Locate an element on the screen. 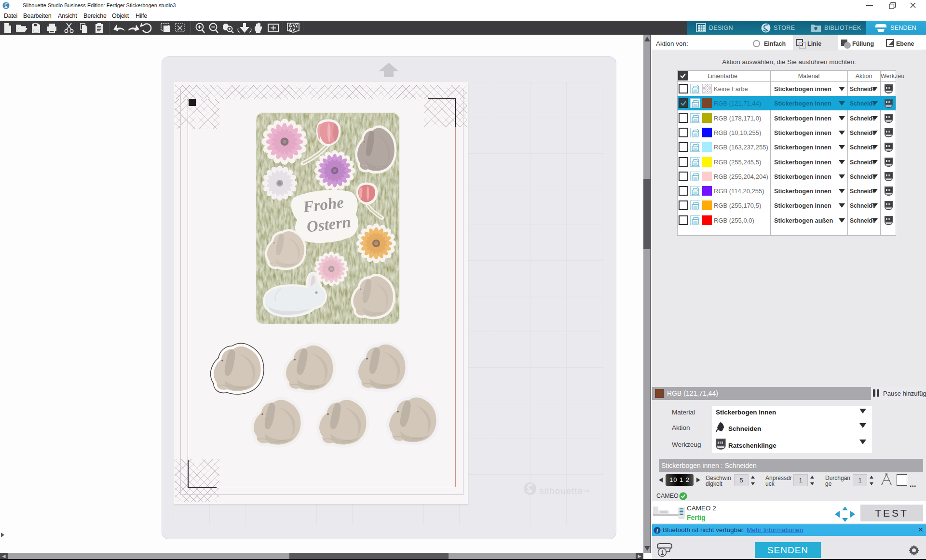 The height and width of the screenshot is (560, 926). svg-text: 1 is located at coordinates (662, 552).